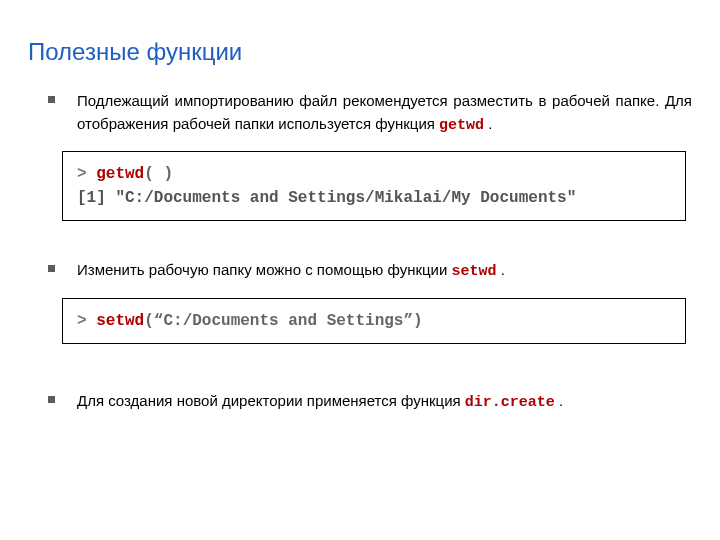 The image size is (720, 540). What do you see at coordinates (370, 272) in the screenshot?
I see `bullet-2: Изменить рабочую папку можно с помощью ф…` at bounding box center [370, 272].